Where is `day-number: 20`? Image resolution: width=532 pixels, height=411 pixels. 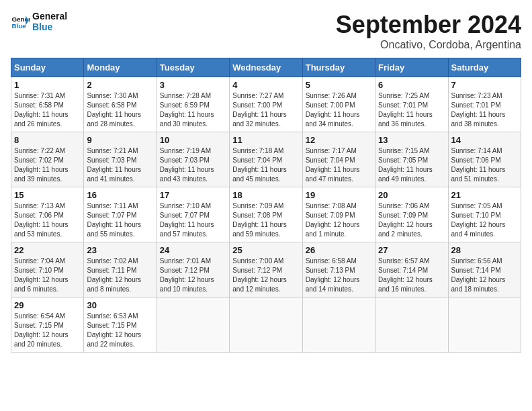 day-number: 20 is located at coordinates (411, 195).